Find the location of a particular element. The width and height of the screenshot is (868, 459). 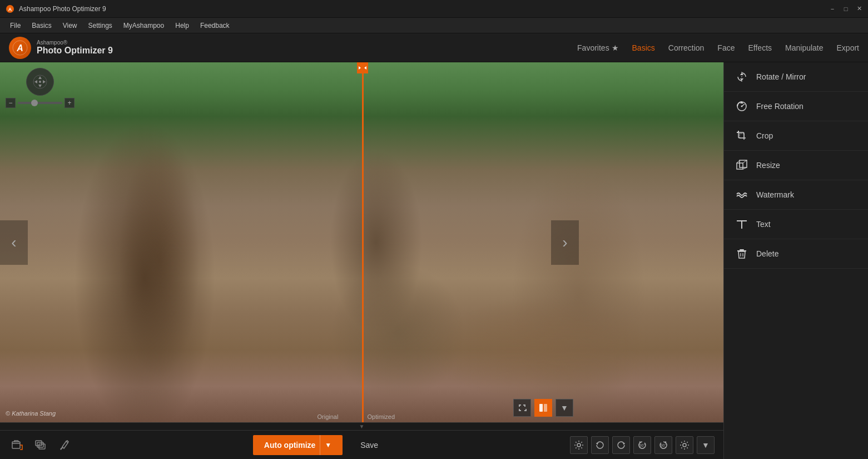

batch-button is located at coordinates (41, 445).